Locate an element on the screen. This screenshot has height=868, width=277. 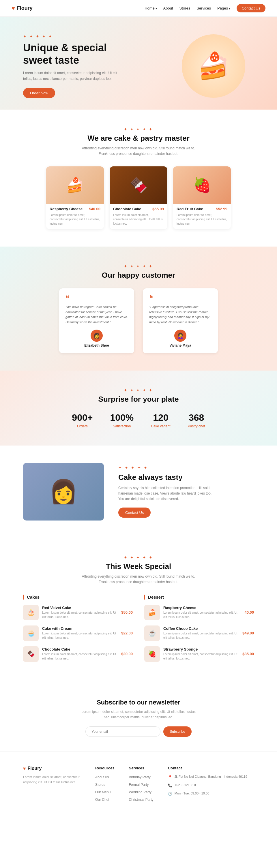
newsletter-title: Subscribe to our newsletter is located at coordinates (138, 703).